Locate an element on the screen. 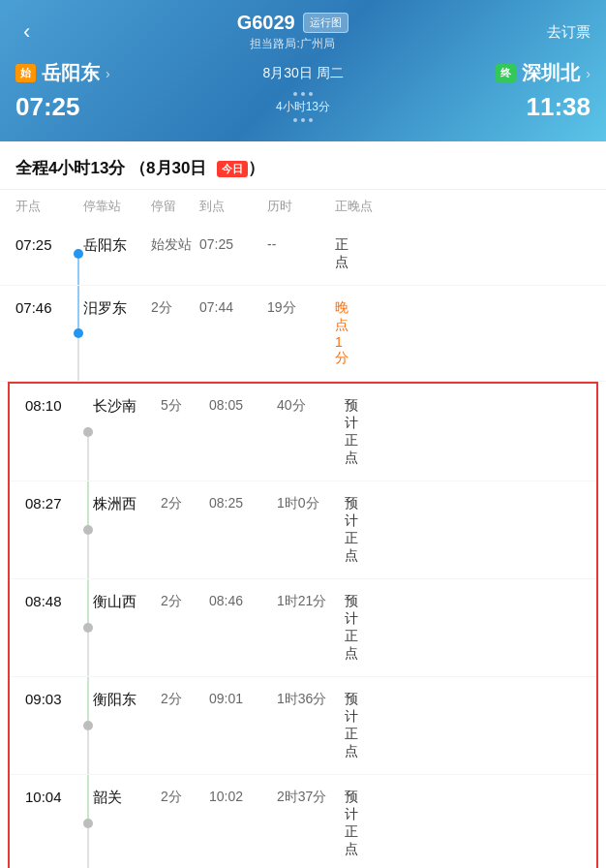 Image resolution: width=606 pixels, height=868 pixels. depart-time: 07:25 is located at coordinates (48, 107).